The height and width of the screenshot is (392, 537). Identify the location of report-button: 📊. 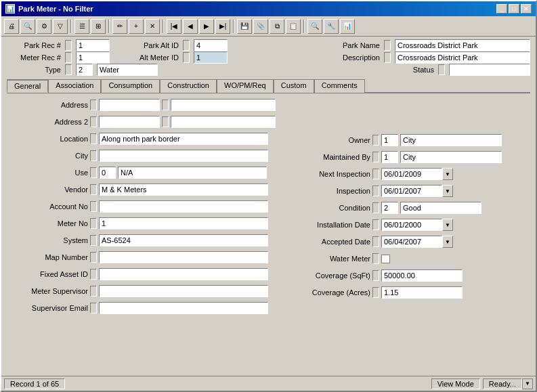
(347, 26).